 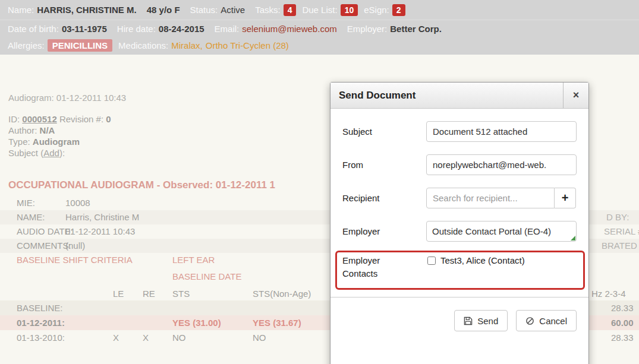 What do you see at coordinates (146, 337) in the screenshot?
I see `row-re: X` at bounding box center [146, 337].